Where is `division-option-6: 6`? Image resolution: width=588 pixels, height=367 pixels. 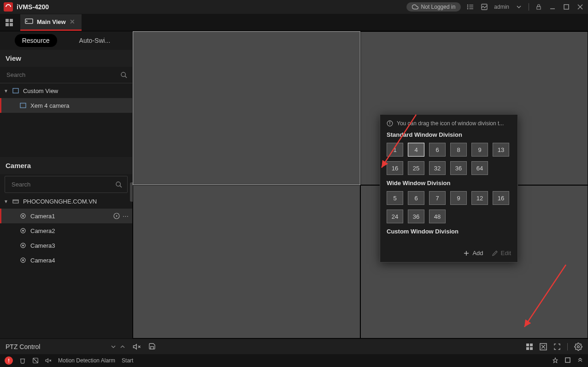
division-option-6: 6 is located at coordinates (437, 150).